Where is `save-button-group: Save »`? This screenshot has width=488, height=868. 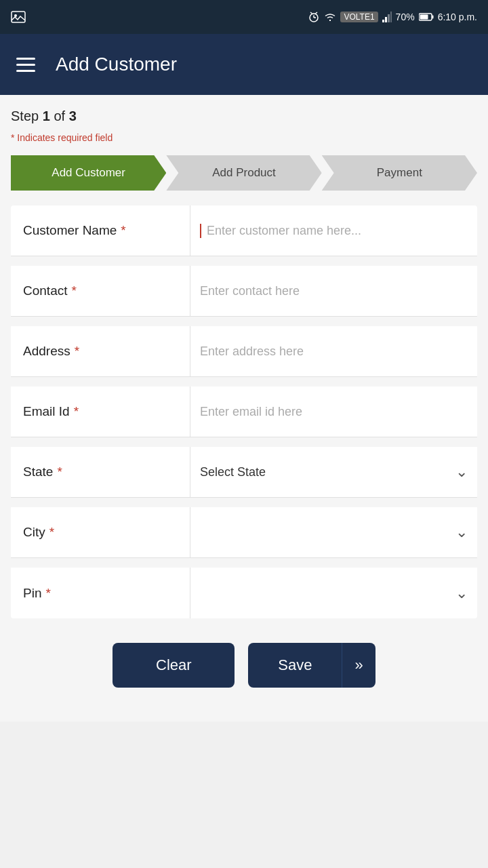 save-button-group: Save » is located at coordinates (312, 665).